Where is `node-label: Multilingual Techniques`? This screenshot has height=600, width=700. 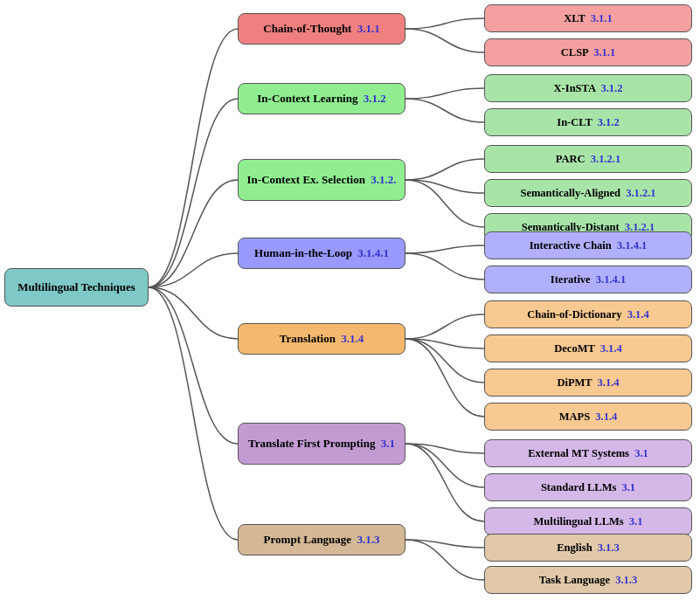 node-label: Multilingual Techniques is located at coordinates (77, 287).